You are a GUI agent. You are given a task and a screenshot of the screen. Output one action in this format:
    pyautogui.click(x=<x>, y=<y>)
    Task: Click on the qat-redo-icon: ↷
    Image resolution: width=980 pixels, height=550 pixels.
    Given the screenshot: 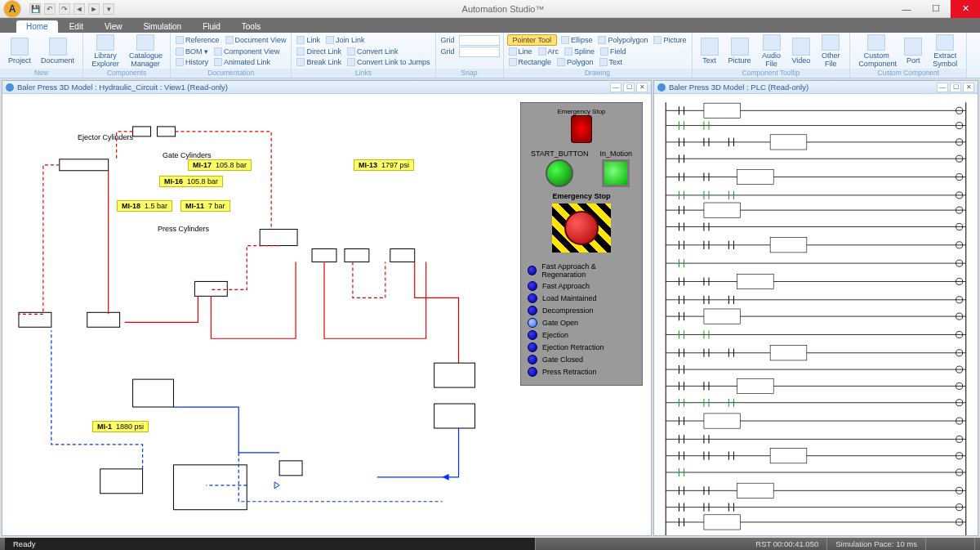 What is the action you would take?
    pyautogui.click(x=65, y=9)
    